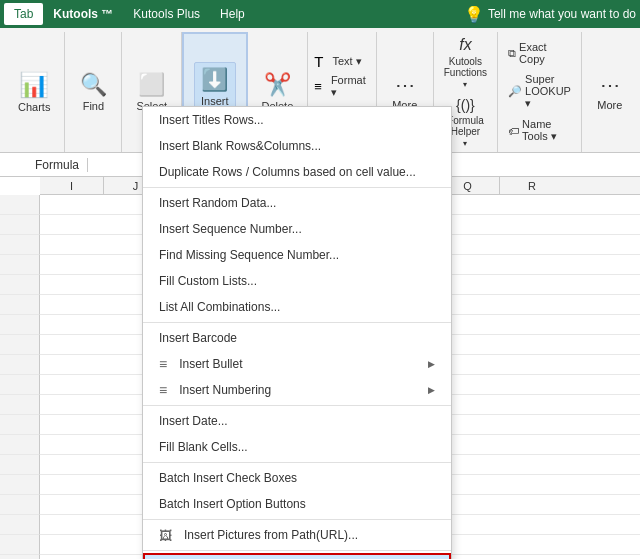  What do you see at coordinates (610, 92) in the screenshot?
I see `ribbon-group-more2: ⋯ More` at bounding box center [610, 92].